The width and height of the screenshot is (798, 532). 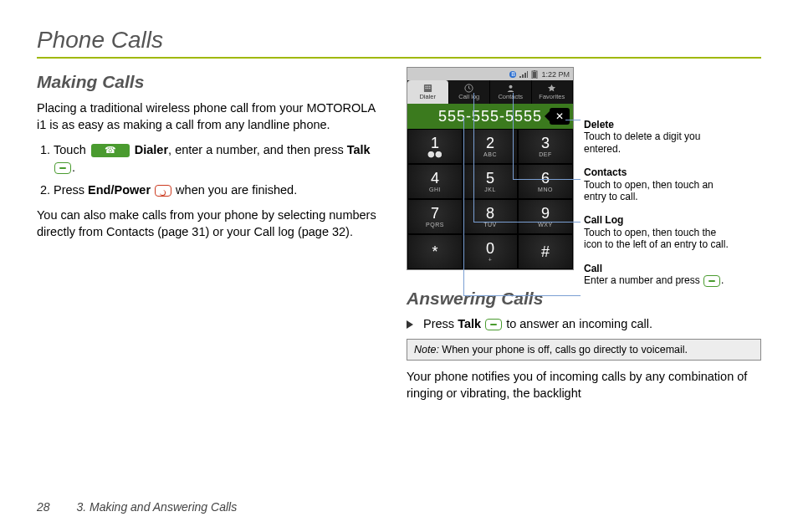 What do you see at coordinates (552, 89) in the screenshot?
I see `favorites-tab-icon` at bounding box center [552, 89].